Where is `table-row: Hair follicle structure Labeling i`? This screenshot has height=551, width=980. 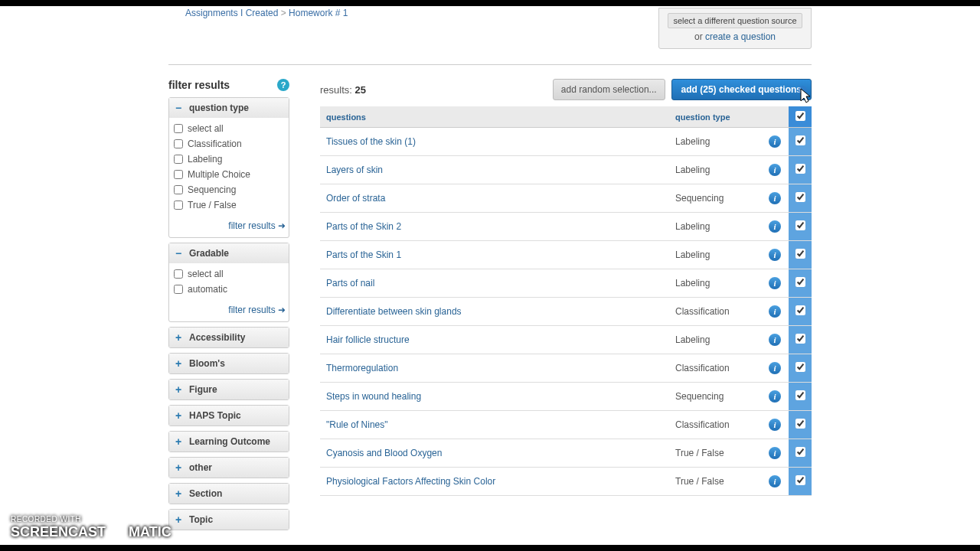
table-row: Hair follicle structure Labeling i is located at coordinates (566, 340).